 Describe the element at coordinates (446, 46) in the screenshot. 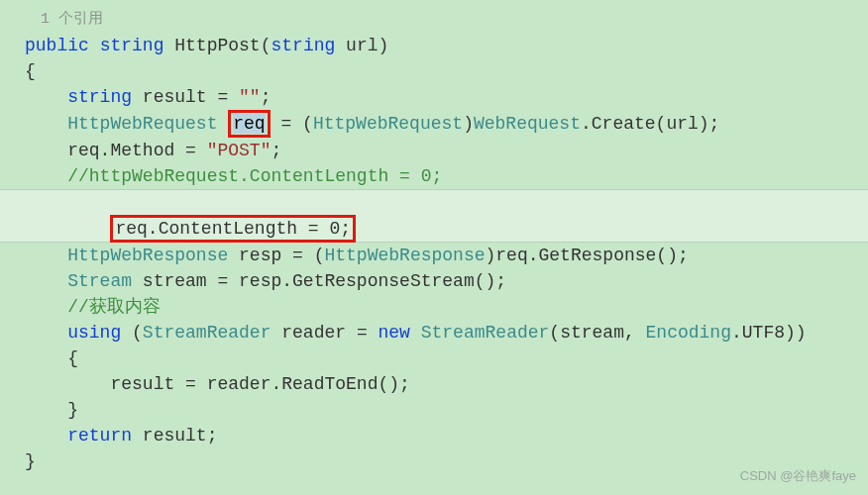

I see `code-line-signature: public string HttpPost(string url)` at that location.